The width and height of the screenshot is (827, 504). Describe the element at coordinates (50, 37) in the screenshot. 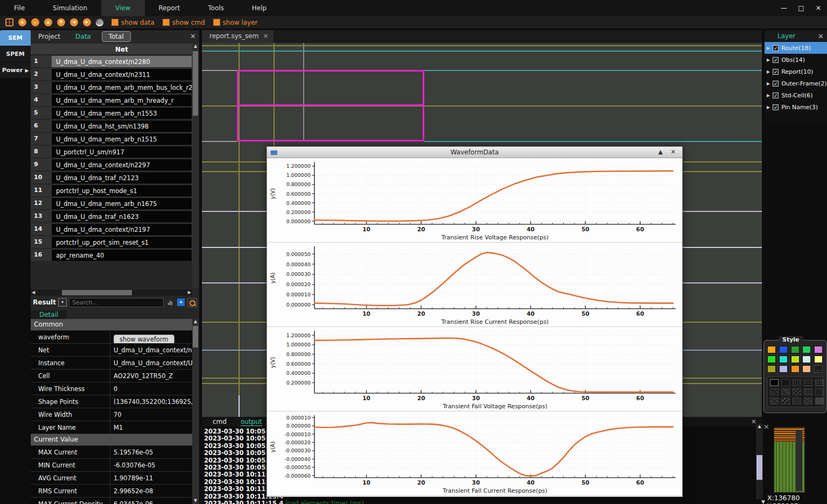

I see `tab-project: Project` at that location.